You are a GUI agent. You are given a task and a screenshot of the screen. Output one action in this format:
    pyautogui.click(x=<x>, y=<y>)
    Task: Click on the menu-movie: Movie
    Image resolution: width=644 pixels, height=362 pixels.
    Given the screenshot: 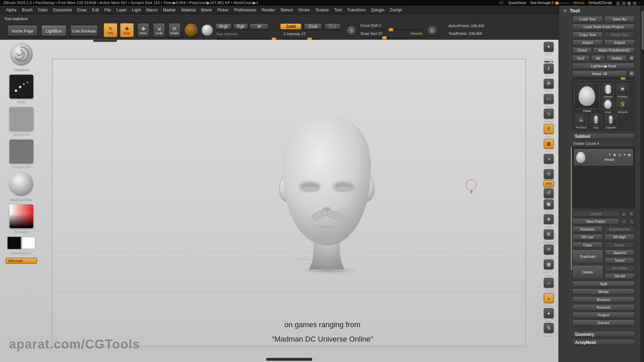 What is the action you would take?
    pyautogui.click(x=207, y=10)
    